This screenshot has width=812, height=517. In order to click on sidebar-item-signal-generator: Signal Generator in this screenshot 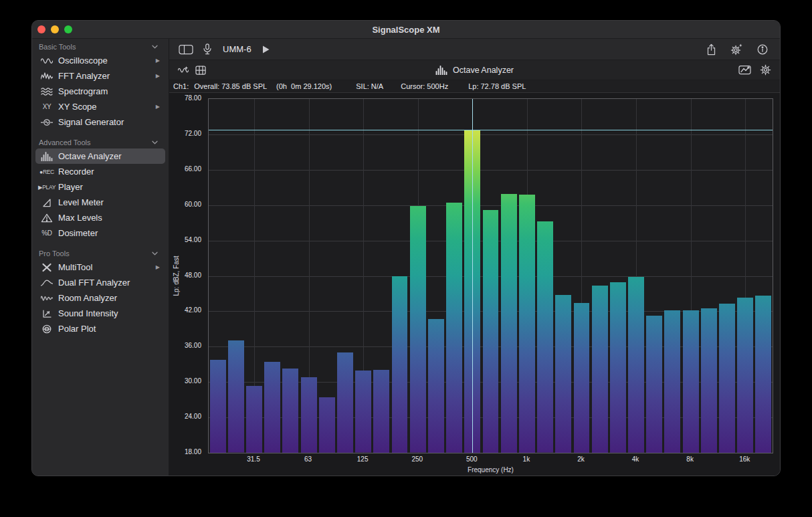, I will do `click(100, 122)`.